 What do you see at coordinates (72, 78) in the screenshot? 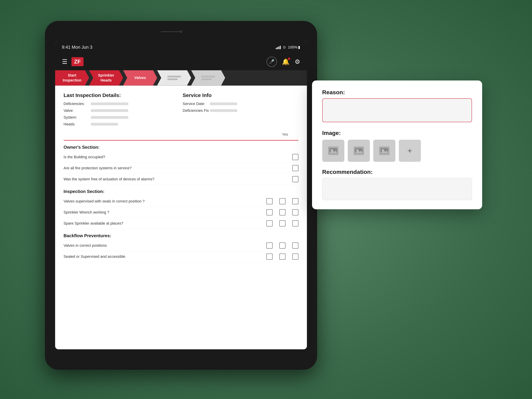
I see `step-start: StartInspection` at bounding box center [72, 78].